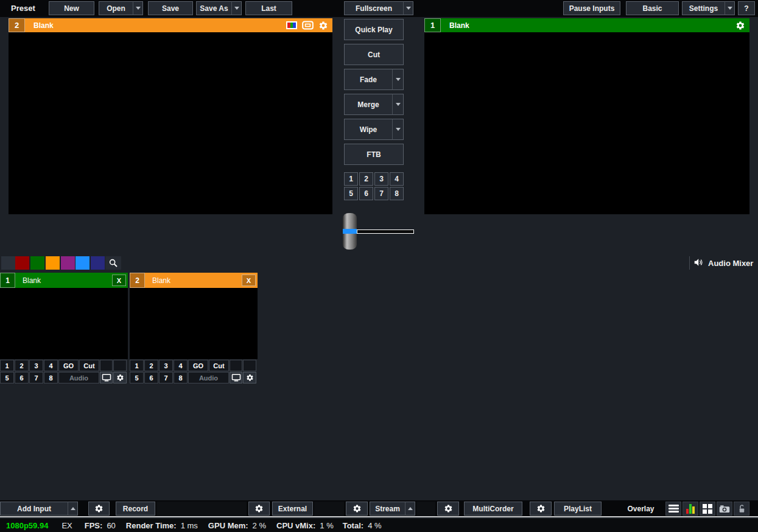 Image resolution: width=758 pixels, height=532 pixels. Describe the element at coordinates (83, 263) in the screenshot. I see `color-swatch-blue` at that location.